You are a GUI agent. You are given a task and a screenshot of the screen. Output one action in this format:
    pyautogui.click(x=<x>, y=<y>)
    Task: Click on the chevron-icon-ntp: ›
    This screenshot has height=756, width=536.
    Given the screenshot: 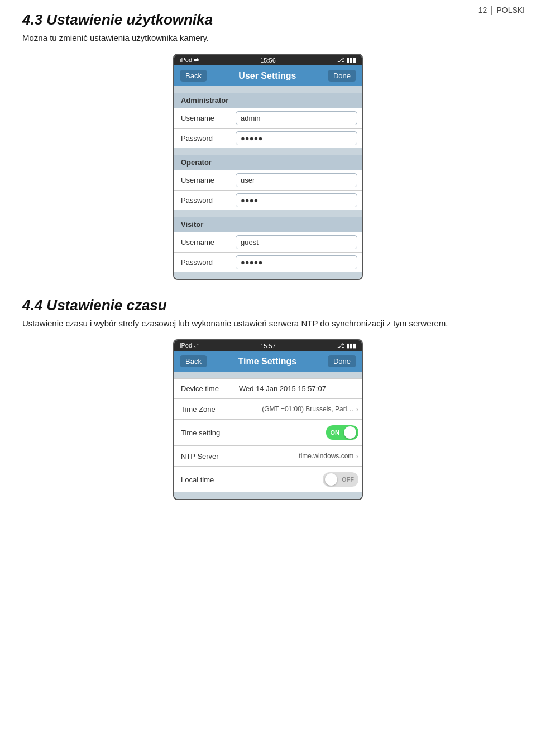 What is the action you would take?
    pyautogui.click(x=357, y=456)
    